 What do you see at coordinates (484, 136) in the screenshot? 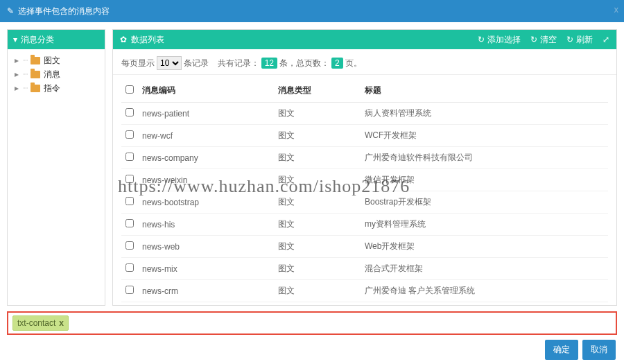
I see `cell-title: WCF开发框架` at bounding box center [484, 136].